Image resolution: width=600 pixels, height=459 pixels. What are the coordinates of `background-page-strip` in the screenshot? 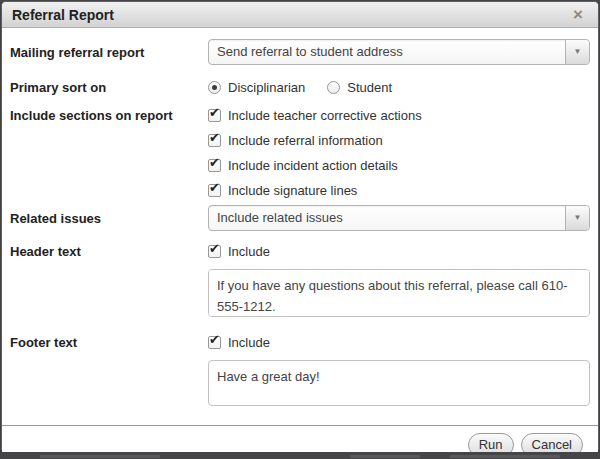 It's located at (300, 456).